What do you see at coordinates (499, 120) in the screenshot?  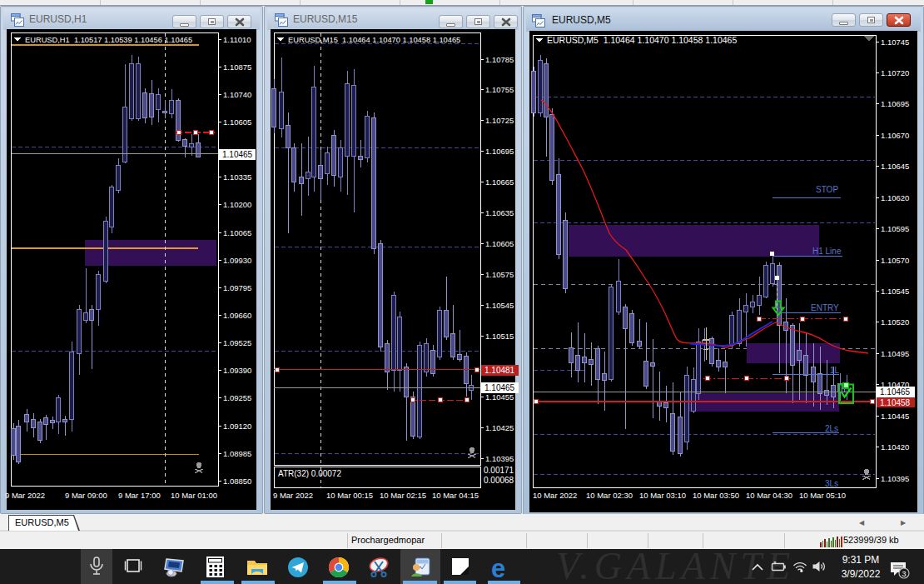 I see `svg-text: 1.10725` at bounding box center [499, 120].